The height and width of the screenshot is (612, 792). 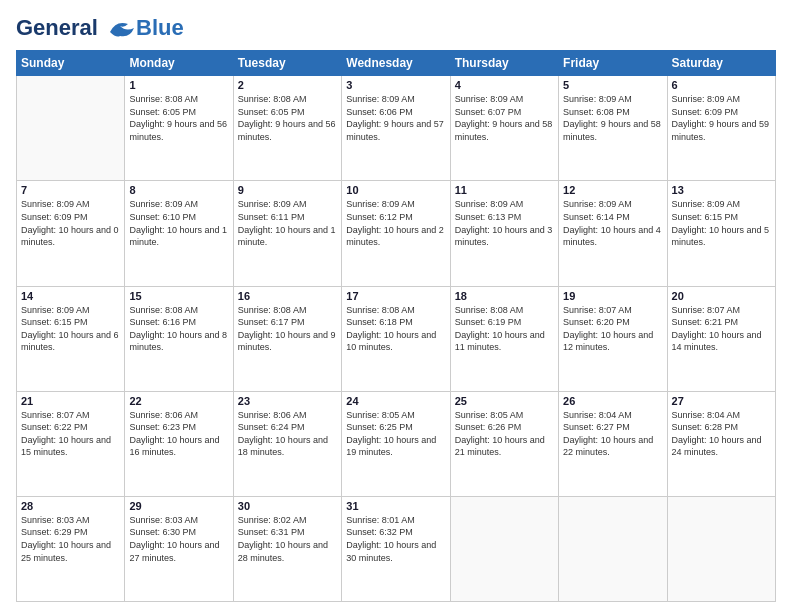 What do you see at coordinates (70, 506) in the screenshot?
I see `day-number: 28` at bounding box center [70, 506].